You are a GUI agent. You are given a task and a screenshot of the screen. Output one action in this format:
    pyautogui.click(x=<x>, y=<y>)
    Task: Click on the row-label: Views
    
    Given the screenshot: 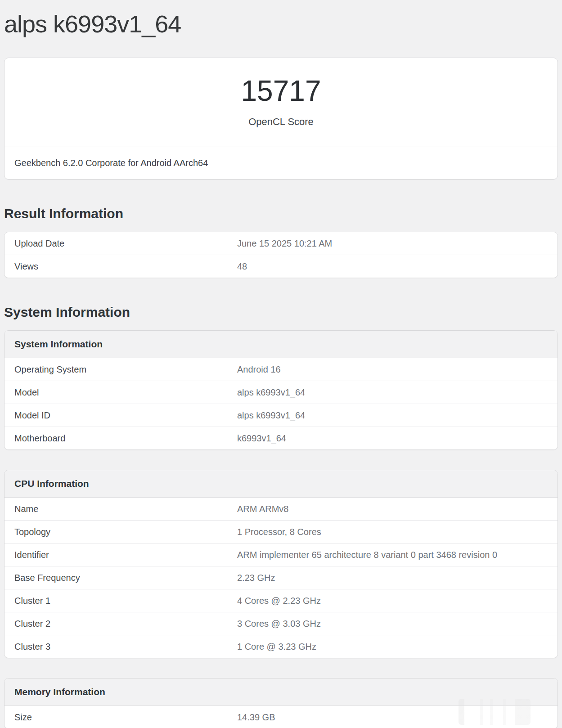 What is the action you would take?
    pyautogui.click(x=126, y=266)
    